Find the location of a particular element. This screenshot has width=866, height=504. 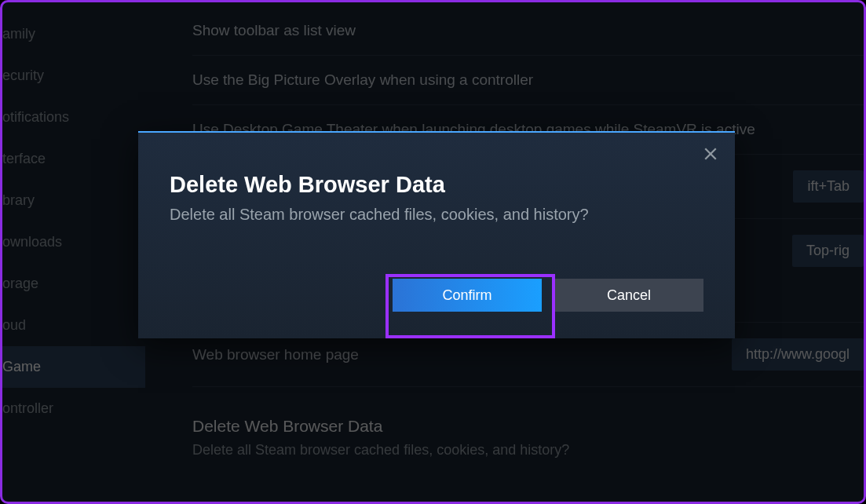

confirm-button: Confirm is located at coordinates (467, 295).